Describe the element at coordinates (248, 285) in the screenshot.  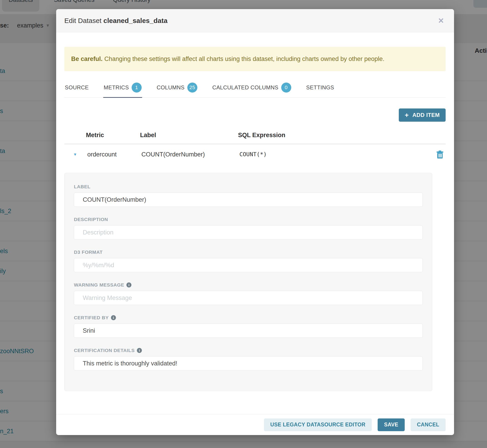
I see `warning-message-field-label: WARNING MESSAGE i` at that location.